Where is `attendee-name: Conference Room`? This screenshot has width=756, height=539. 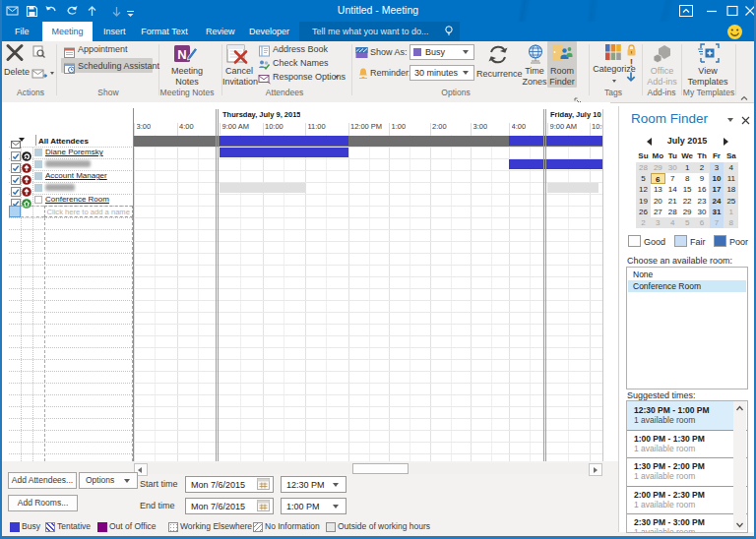
attendee-name: Conference Room is located at coordinates (77, 199).